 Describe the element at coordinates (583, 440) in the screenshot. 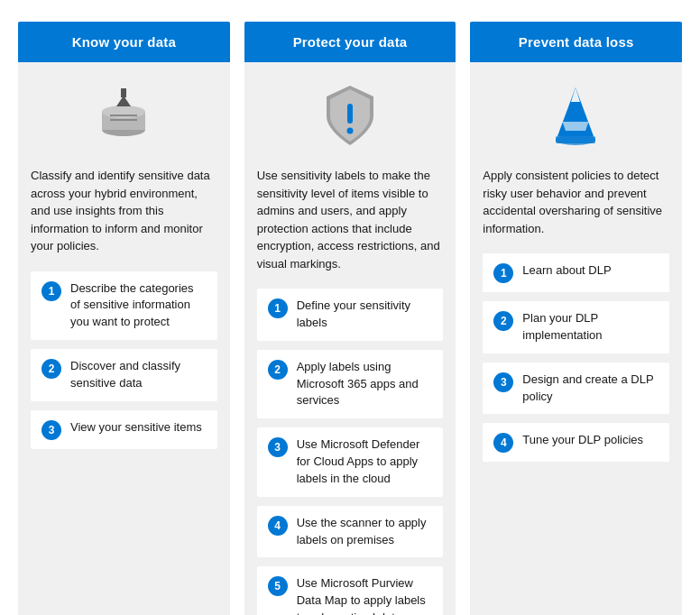

I see `step-text-prevent-4: Tune your DLP policies` at that location.